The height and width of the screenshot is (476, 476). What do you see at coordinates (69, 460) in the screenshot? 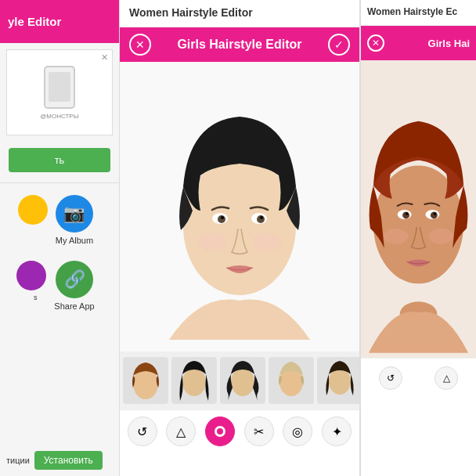
I see `install-button: Установить` at bounding box center [69, 460].